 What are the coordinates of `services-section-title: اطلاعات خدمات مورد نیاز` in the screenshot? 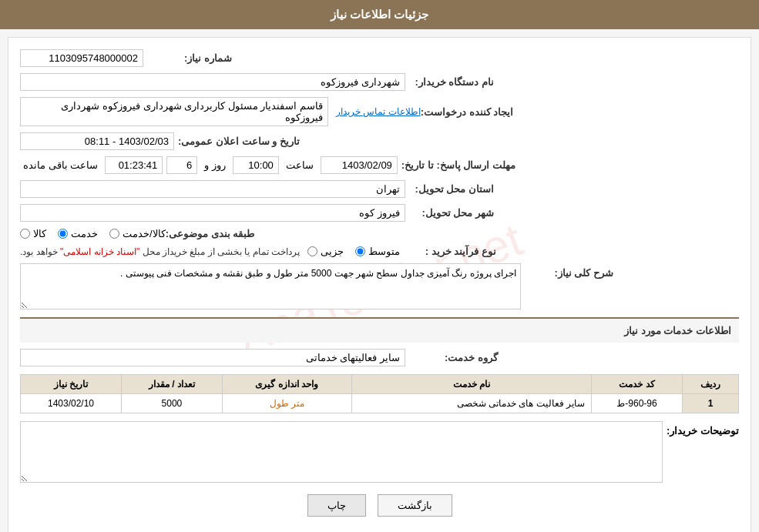 It's located at (379, 330).